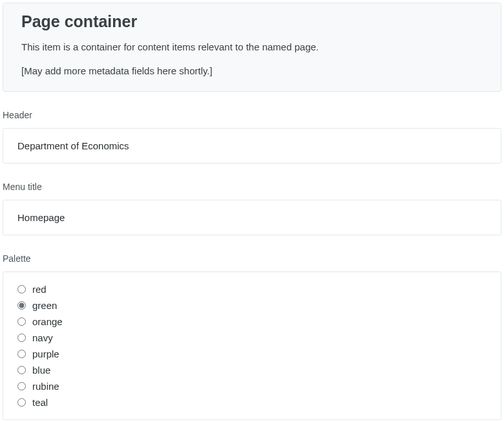  Describe the element at coordinates (252, 71) in the screenshot. I see `info-note: [May add more metadata fields here short…` at that location.